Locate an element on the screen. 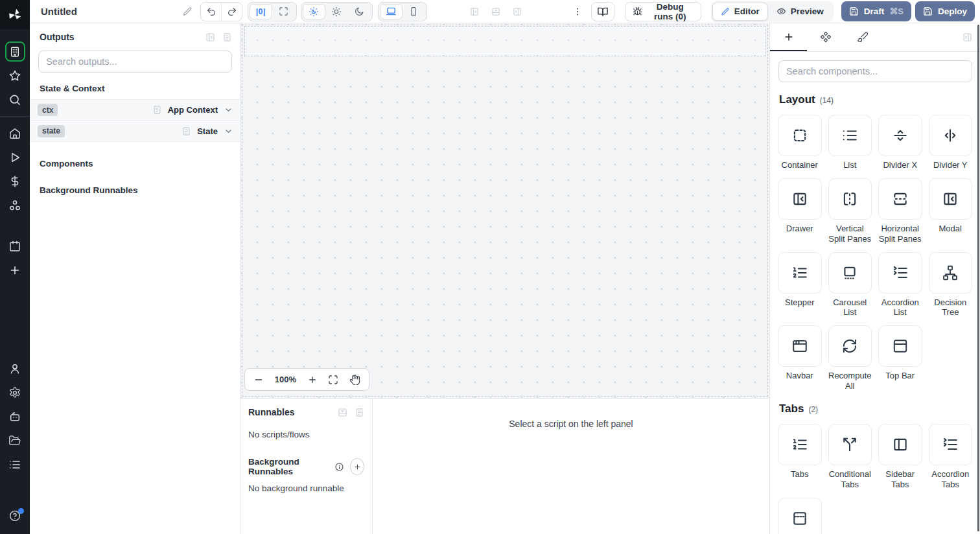  right-panel-scrollbar is located at coordinates (979, 278).